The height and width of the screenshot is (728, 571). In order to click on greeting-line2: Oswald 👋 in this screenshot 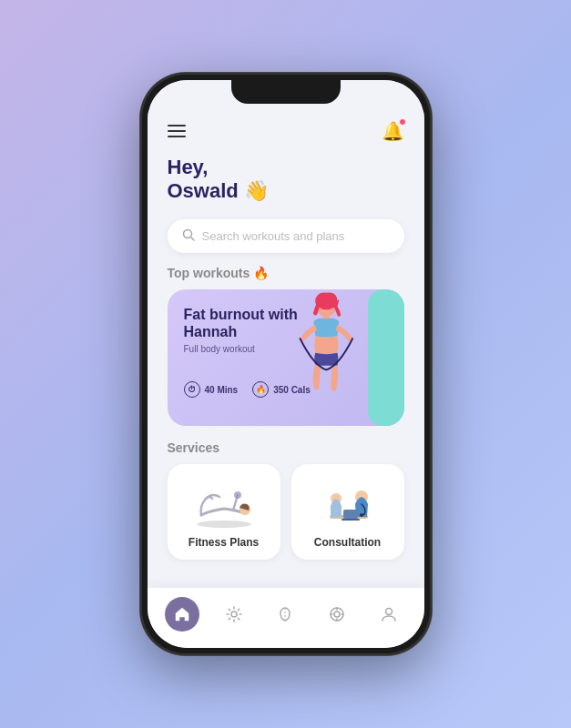, I will do `click(286, 191)`.